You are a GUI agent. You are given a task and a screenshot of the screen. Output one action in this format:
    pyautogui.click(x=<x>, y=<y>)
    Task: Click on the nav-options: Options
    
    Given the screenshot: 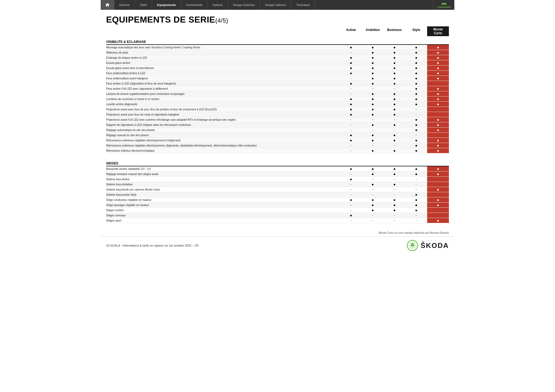 What is the action you would take?
    pyautogui.click(x=218, y=5)
    